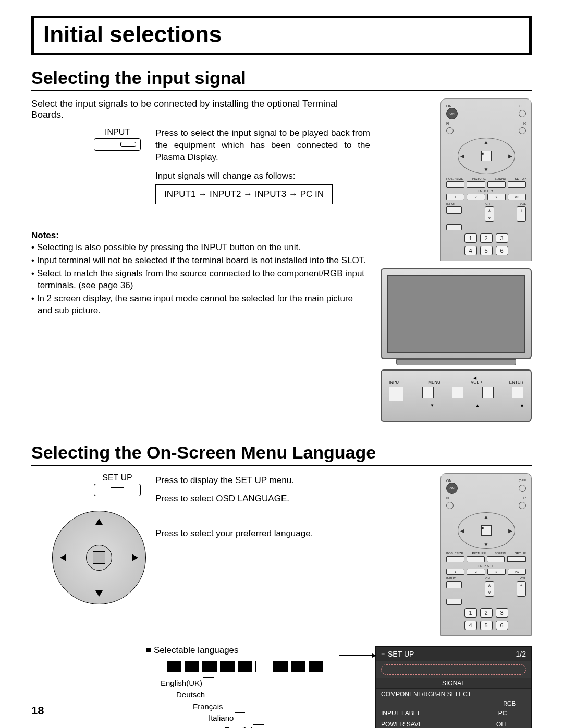 The height and width of the screenshot is (728, 563). What do you see at coordinates (282, 35) in the screenshot?
I see `page-title-box: Initial selections` at bounding box center [282, 35].